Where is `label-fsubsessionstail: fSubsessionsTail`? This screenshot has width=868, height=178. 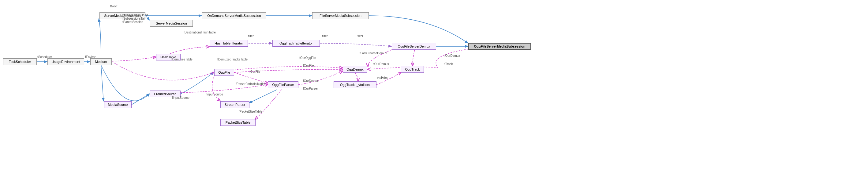 label-fsubsessionstail: fSubsessionsTail is located at coordinates (134, 19).